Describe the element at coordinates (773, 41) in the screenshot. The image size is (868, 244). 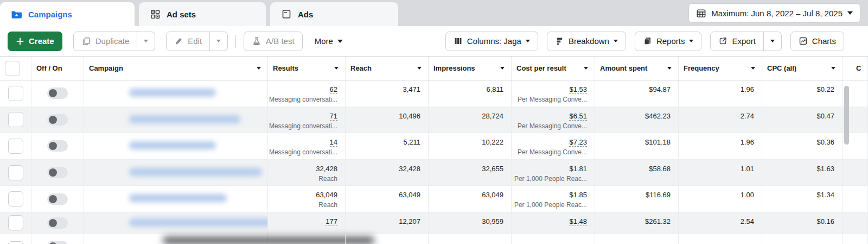
I see `export-dropdown-button` at that location.